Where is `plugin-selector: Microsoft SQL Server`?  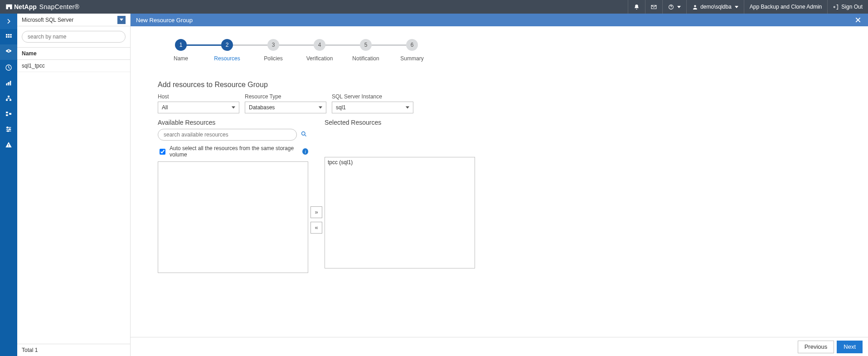
plugin-selector: Microsoft SQL Server is located at coordinates (73, 20).